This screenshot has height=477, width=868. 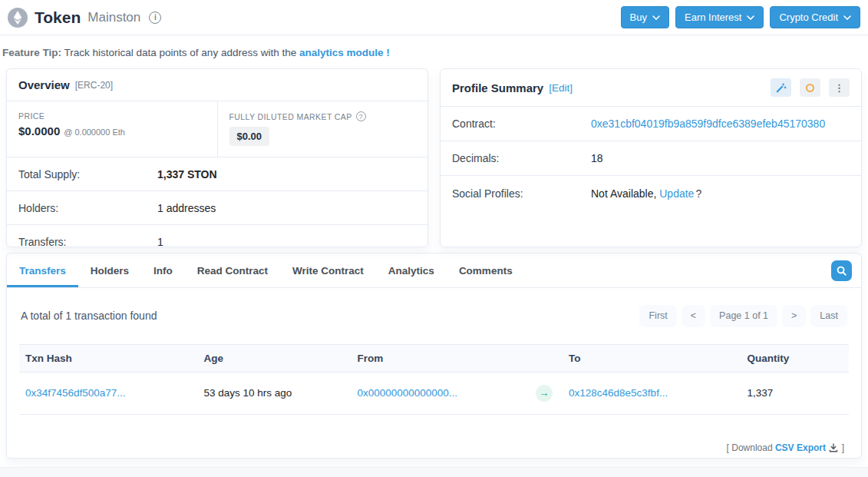 I want to click on overview-card-header: Overview [ERC-20], so click(x=217, y=85).